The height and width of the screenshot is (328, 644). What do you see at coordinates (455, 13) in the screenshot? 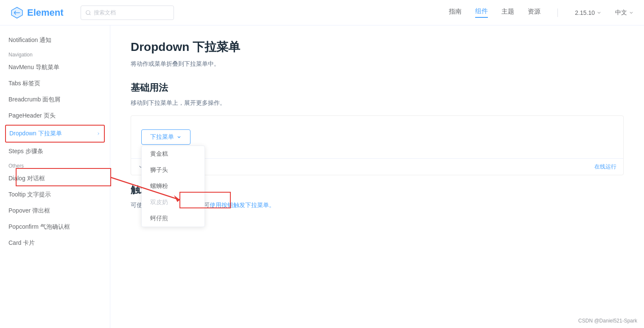
I see `nav-item-guide: 指南` at bounding box center [455, 13].